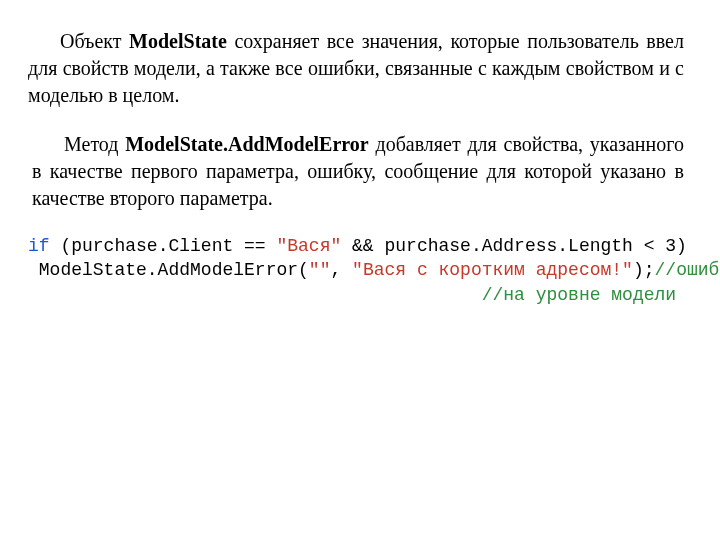 The image size is (720, 540). What do you see at coordinates (255, 295) in the screenshot?
I see `code-pad` at bounding box center [255, 295].